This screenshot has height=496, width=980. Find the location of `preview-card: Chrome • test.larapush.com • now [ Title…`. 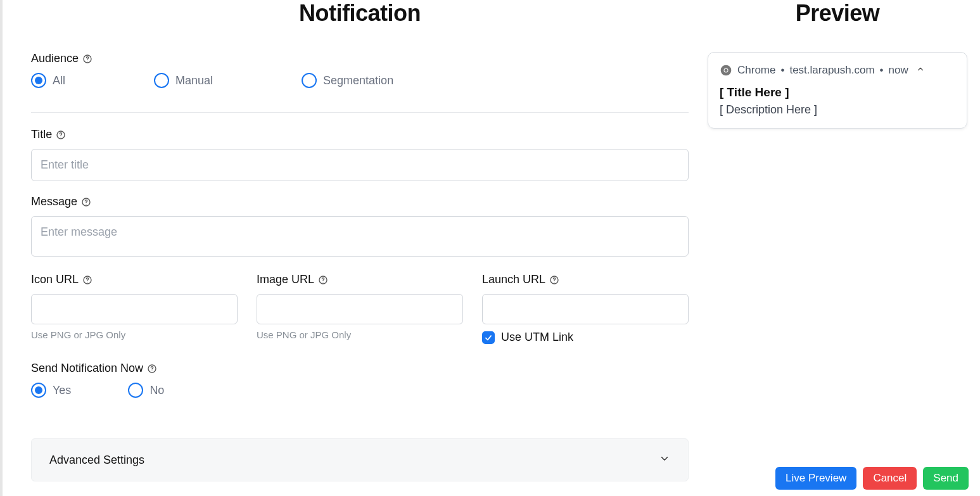

preview-card: Chrome • test.larapush.com • now [ Title… is located at coordinates (837, 90).